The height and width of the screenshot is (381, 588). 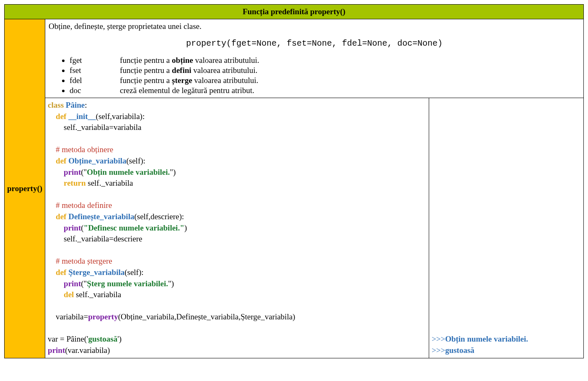 What do you see at coordinates (25, 189) in the screenshot?
I see `function-label: property()` at bounding box center [25, 189].